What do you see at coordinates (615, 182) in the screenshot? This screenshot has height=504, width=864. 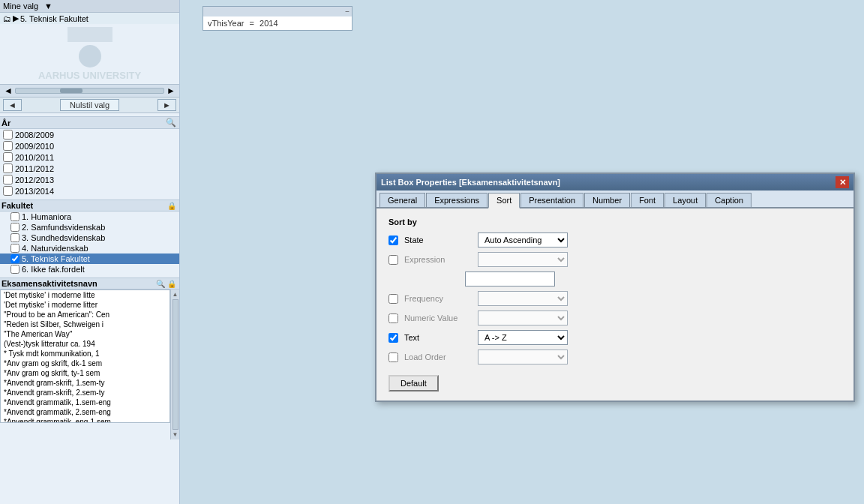 I see `dialog-titlebar: List Box Properties [Eksamensaktivitetsn…` at bounding box center [615, 182].